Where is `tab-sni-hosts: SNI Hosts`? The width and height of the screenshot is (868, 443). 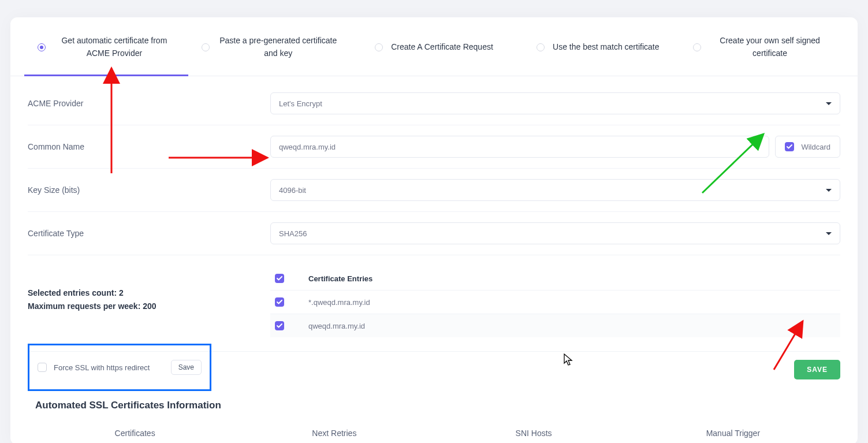 tab-sni-hosts: SNI Hosts is located at coordinates (534, 432).